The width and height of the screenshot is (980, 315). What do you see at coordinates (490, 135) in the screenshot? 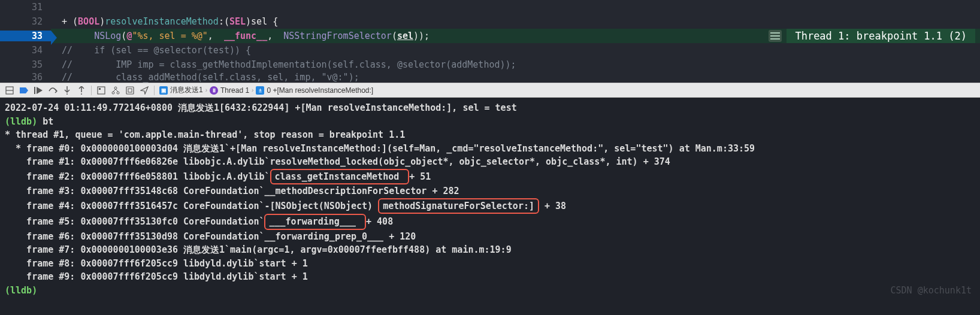
I see `bt-thread-line: * thread #1, queue = 'com.apple.main-thr…` at bounding box center [490, 135].